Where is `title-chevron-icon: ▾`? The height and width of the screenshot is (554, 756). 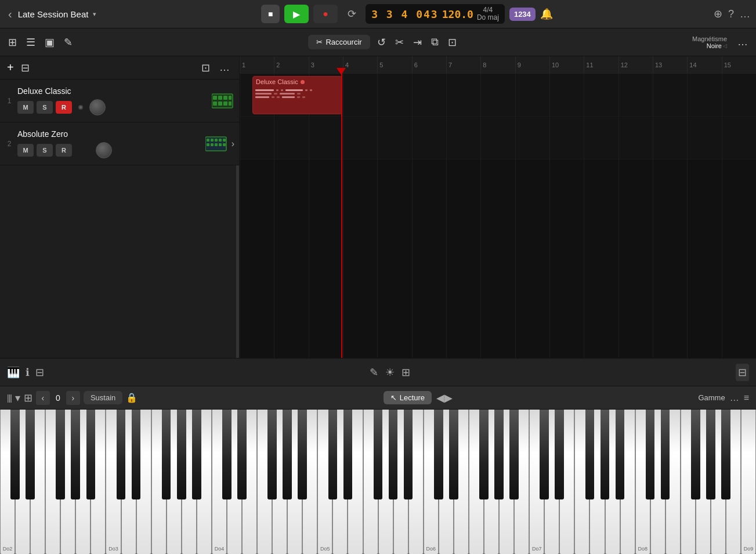 title-chevron-icon: ▾ is located at coordinates (95, 14).